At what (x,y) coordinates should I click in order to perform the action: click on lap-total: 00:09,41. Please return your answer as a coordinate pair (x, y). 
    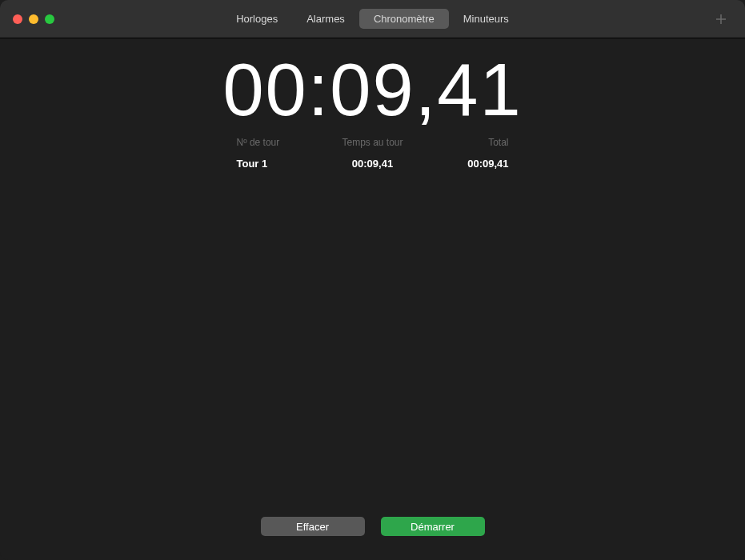
    Looking at the image, I should click on (463, 163).